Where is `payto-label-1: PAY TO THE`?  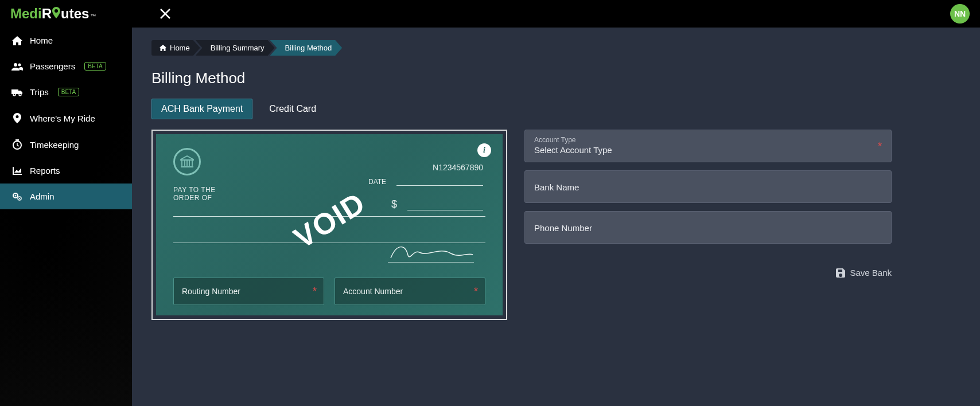
payto-label-1: PAY TO THE is located at coordinates (195, 190).